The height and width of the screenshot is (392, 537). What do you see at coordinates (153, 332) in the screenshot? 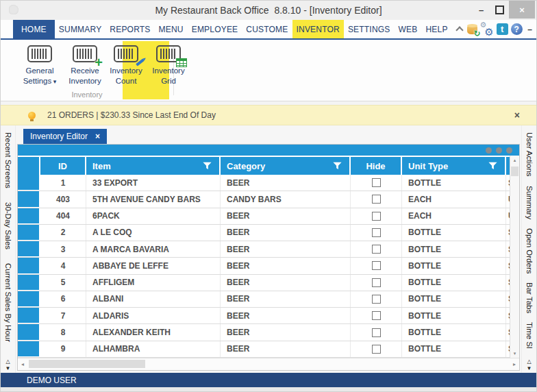
I see `cell-item: ALEXANDER KEITH` at bounding box center [153, 332].